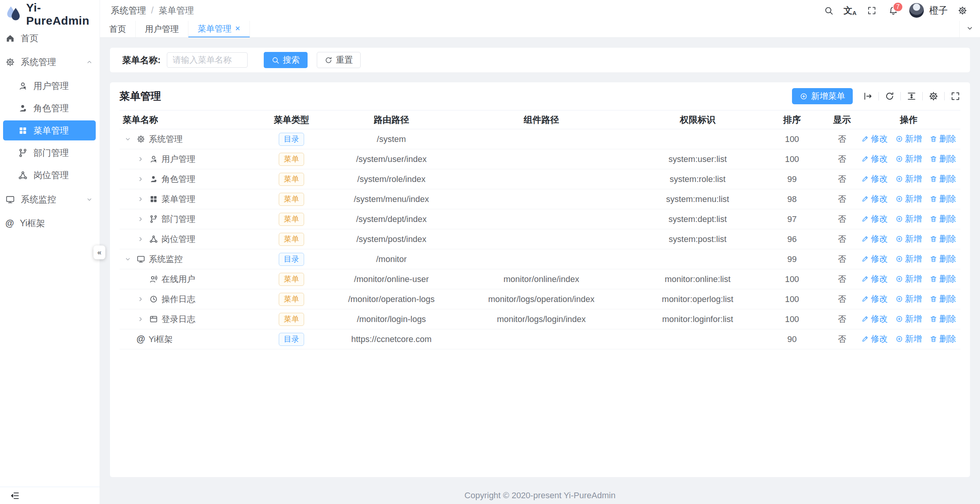 The height and width of the screenshot is (504, 980). I want to click on dept-icon, so click(23, 153).